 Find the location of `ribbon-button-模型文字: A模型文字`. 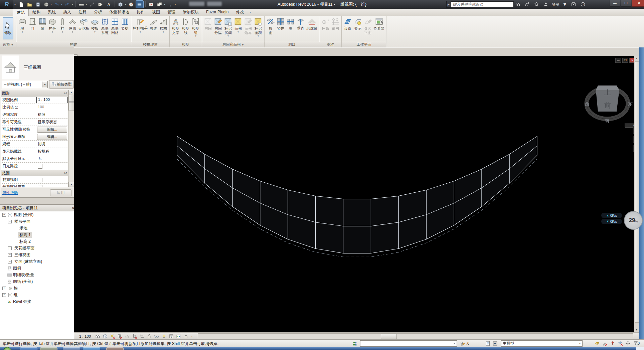

ribbon-button-模型文字: A模型文字 is located at coordinates (176, 25).